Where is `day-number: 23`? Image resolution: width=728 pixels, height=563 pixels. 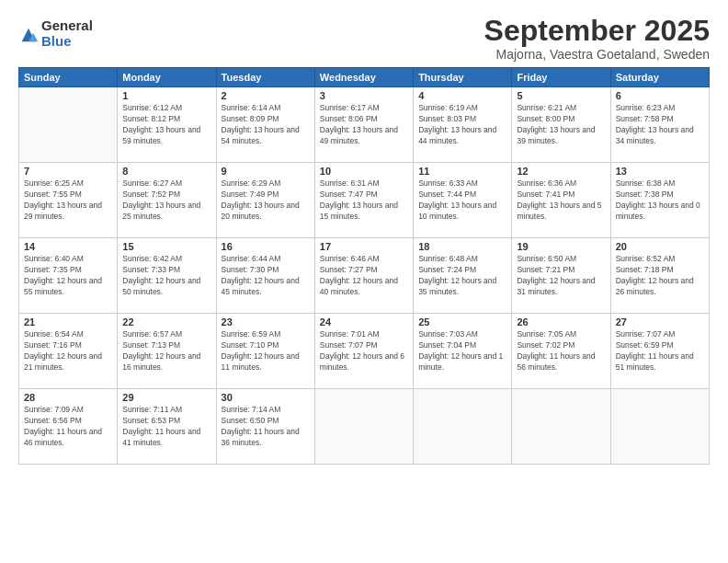
day-number: 23 is located at coordinates (266, 322).